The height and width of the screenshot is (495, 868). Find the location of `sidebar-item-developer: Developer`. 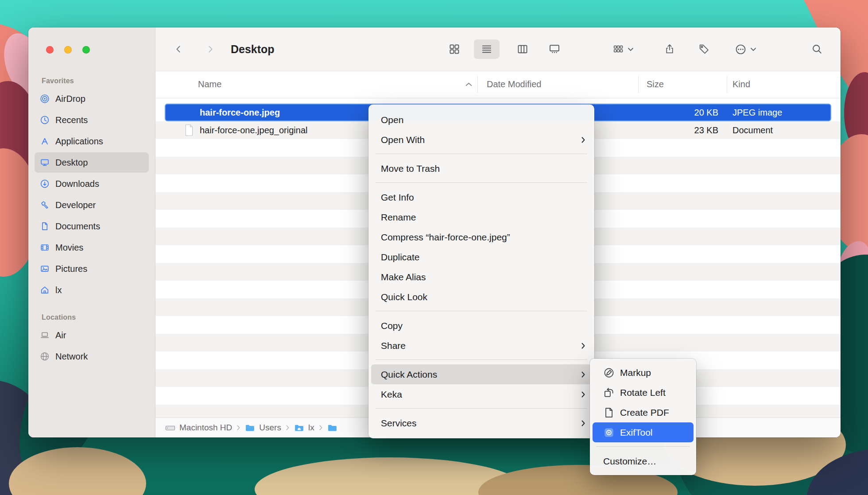

sidebar-item-developer: Developer is located at coordinates (92, 205).